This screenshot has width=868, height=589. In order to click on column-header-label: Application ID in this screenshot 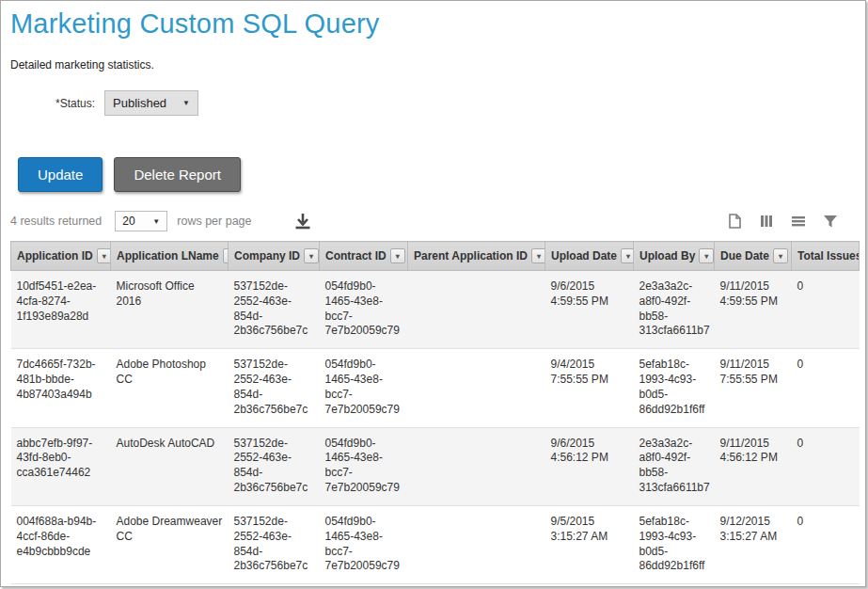, I will do `click(55, 256)`.